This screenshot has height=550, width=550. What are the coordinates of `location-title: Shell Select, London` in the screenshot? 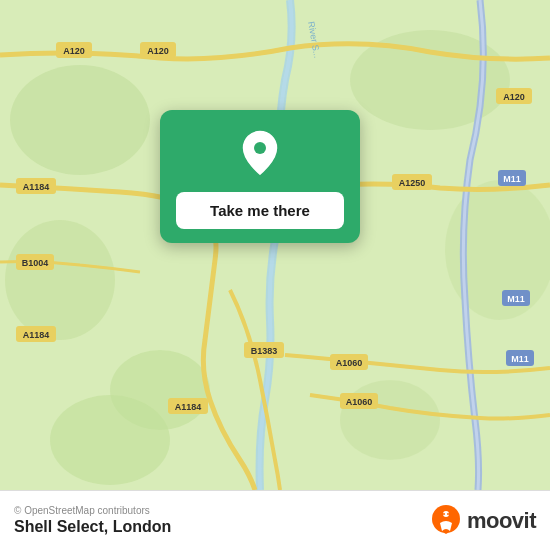 It's located at (92, 527).